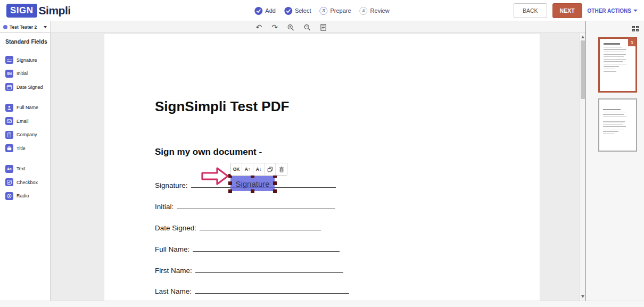 The image size is (644, 307). What do you see at coordinates (609, 11) in the screenshot?
I see `other-actions-label: OTHER ACTIONS` at bounding box center [609, 11].